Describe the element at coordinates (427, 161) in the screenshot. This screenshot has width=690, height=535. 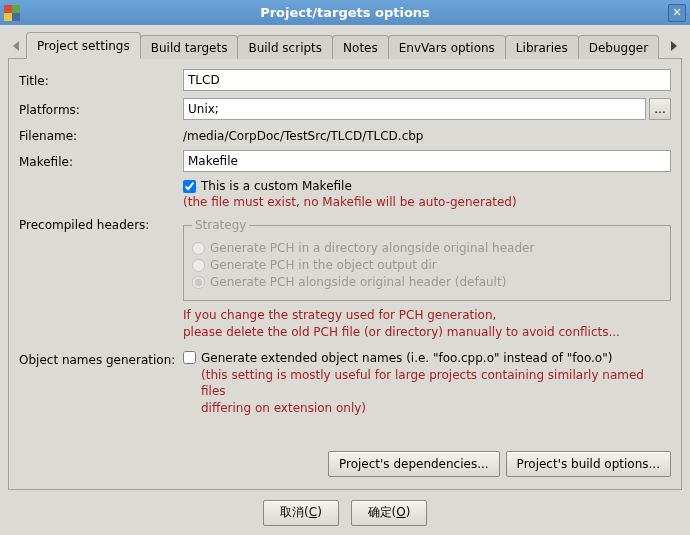
I see `makefile-input` at that location.